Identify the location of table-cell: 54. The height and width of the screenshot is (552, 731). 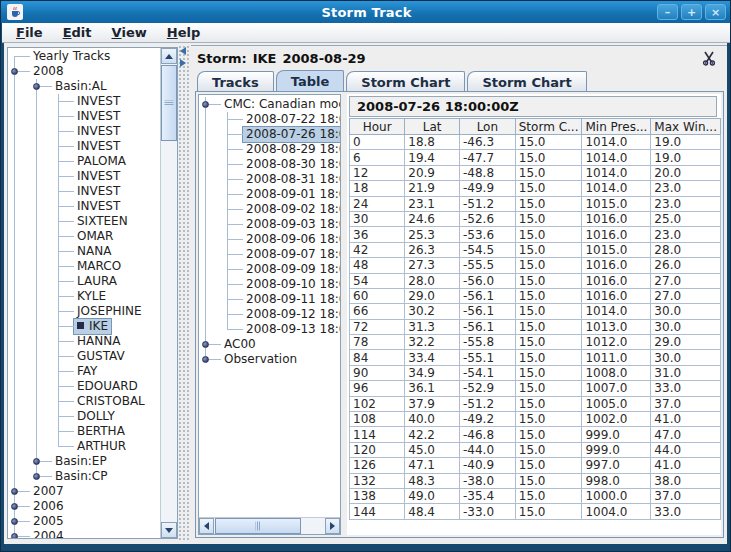
(378, 280).